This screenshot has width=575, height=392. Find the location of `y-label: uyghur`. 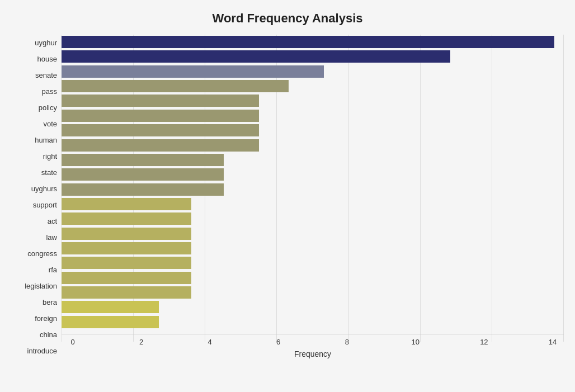

y-label: uyghur is located at coordinates (36, 42).